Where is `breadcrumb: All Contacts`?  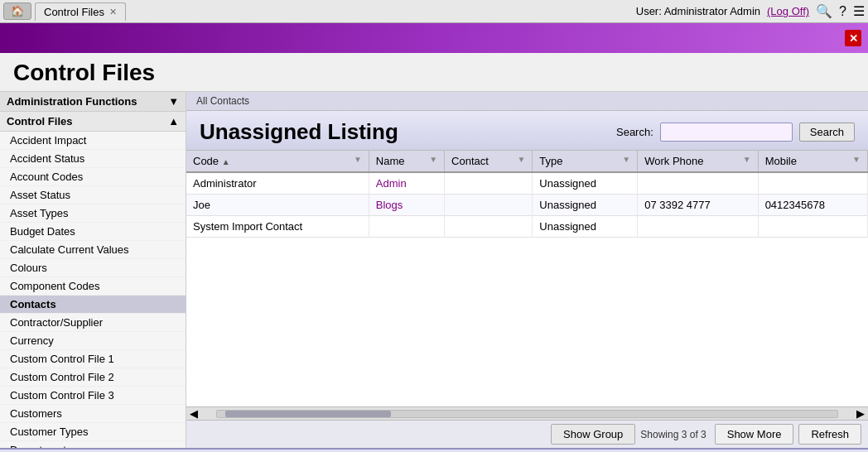
breadcrumb: All Contacts is located at coordinates (527, 101).